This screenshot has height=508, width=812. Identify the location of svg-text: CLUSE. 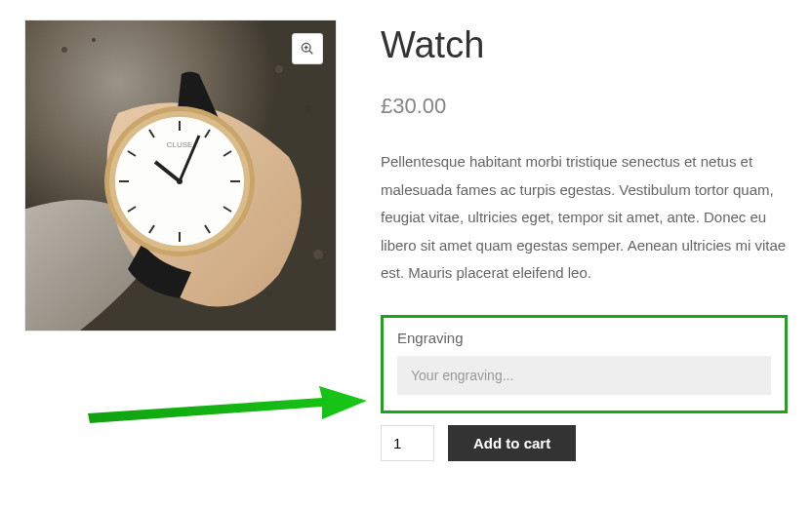
(180, 144).